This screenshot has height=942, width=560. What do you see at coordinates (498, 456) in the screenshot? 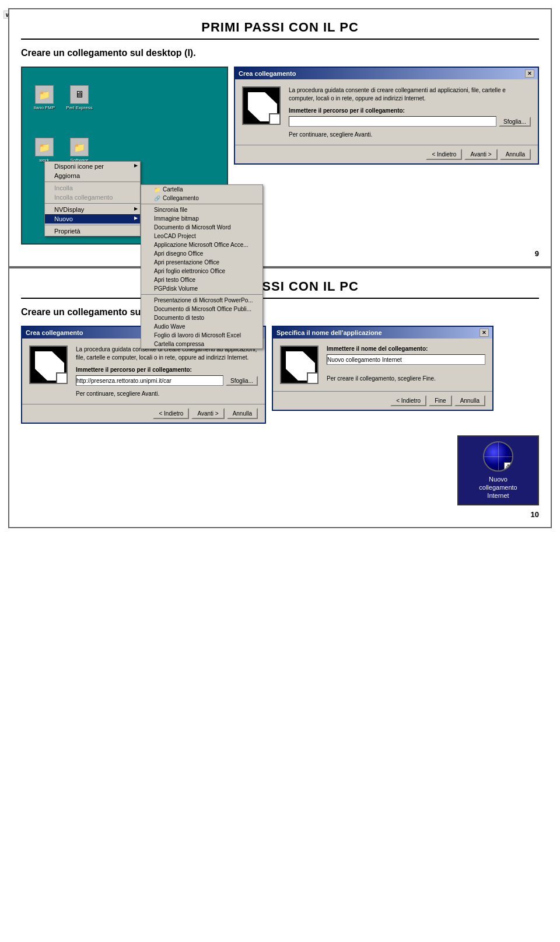
I see `globe-icon: ↗` at bounding box center [498, 456].